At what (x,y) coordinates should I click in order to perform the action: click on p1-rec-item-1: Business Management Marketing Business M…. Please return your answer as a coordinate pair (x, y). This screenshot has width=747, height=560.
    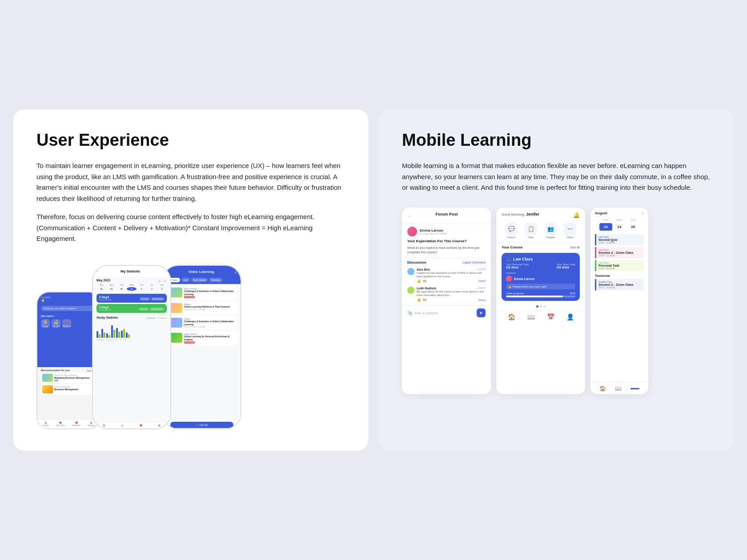
    Looking at the image, I should click on (68, 378).